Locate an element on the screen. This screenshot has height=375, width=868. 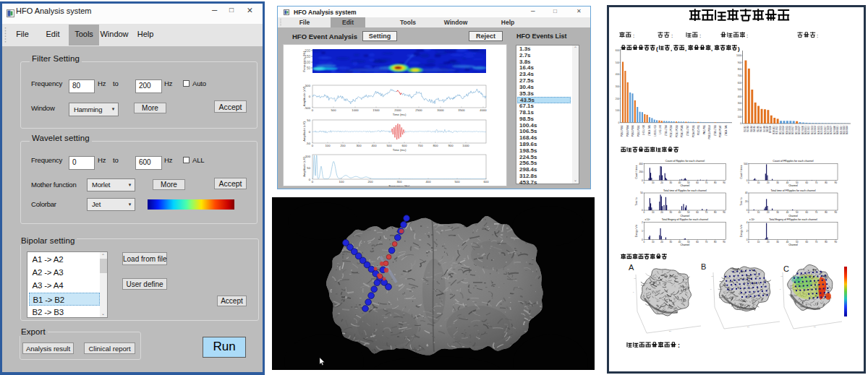
svg-text: LTA14-TA3 is located at coordinates (650, 130).